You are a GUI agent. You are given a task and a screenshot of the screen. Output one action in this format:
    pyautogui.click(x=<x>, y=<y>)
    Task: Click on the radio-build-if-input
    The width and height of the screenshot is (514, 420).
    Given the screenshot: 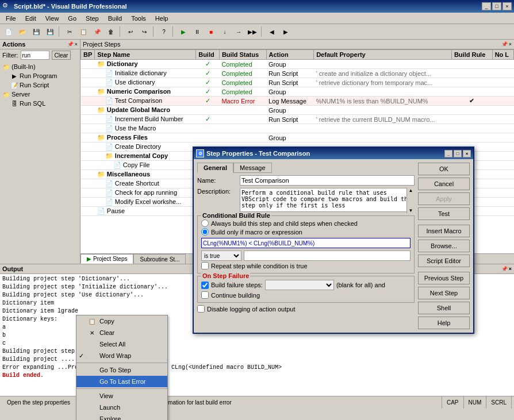 What is the action you would take?
    pyautogui.click(x=205, y=232)
    